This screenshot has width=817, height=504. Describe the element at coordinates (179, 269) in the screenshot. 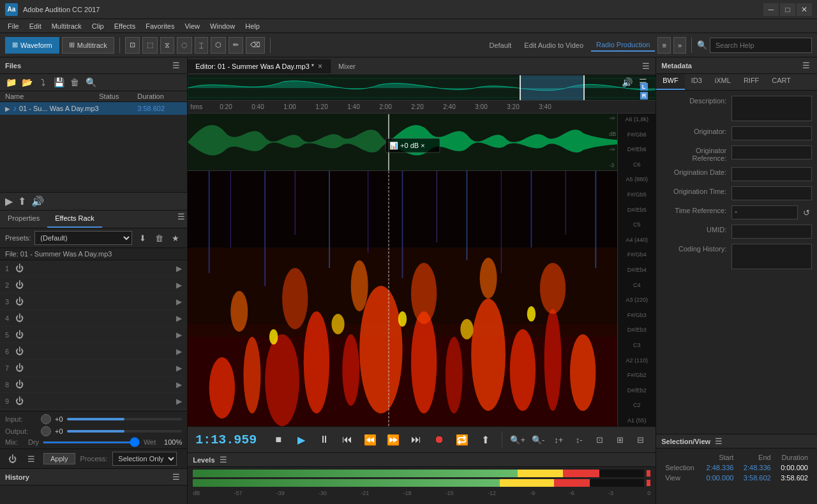

I see `effect-arrow-1: ▶` at that location.